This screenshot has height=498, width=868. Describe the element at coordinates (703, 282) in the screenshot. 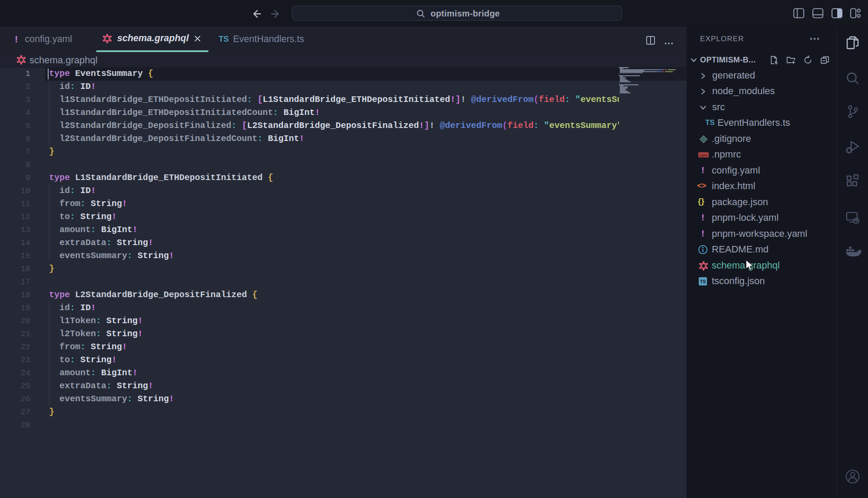

I see `svg-text: TS` at that location.